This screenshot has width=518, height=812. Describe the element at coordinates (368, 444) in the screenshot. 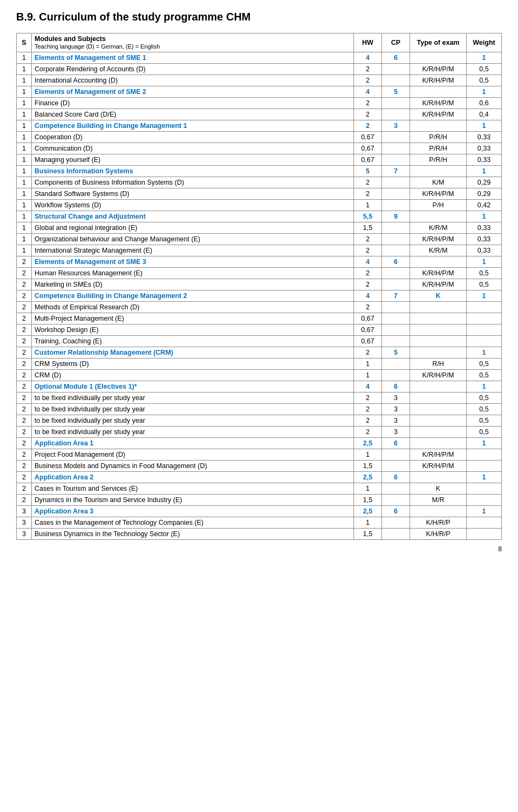

I see `hw-value: 2,5` at that location.